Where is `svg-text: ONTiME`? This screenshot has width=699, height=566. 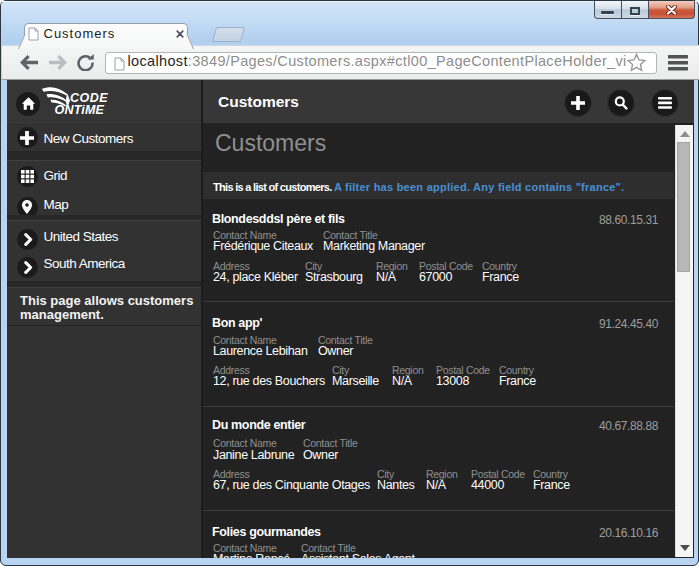 svg-text: ONTiME is located at coordinates (80, 110).